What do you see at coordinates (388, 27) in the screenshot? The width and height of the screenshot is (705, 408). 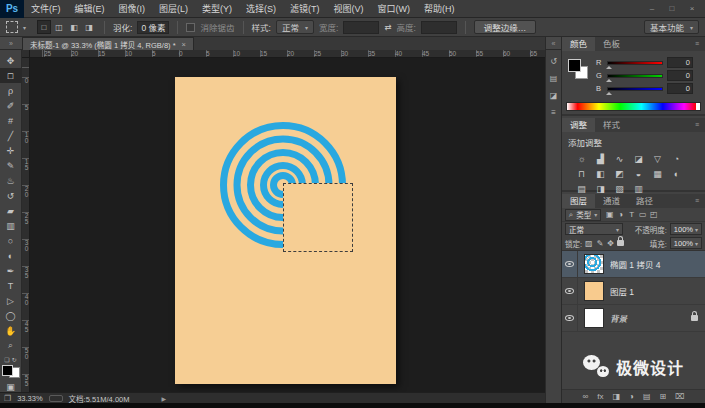 I see `swap-dimensions-icon: ⇄` at bounding box center [388, 27].